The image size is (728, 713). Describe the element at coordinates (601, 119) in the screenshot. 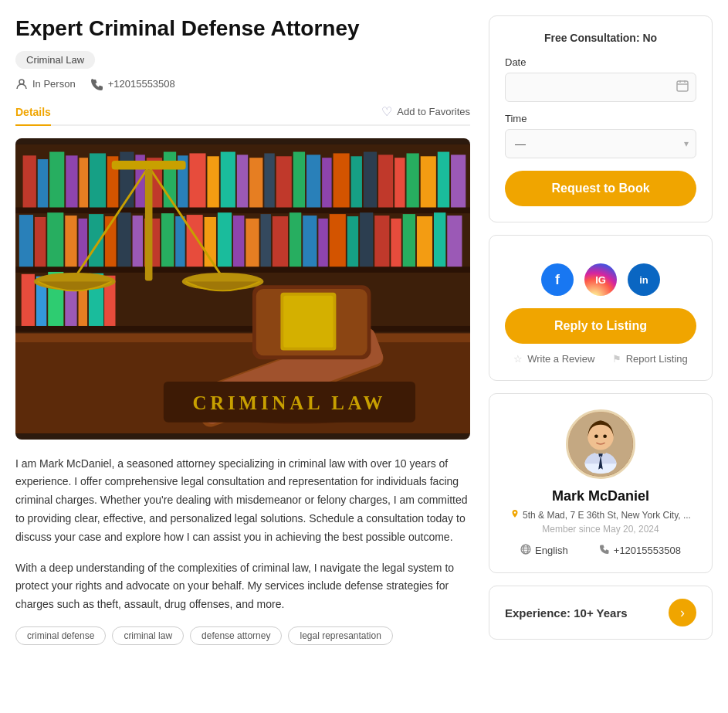

I see `time-label: Time` at that location.